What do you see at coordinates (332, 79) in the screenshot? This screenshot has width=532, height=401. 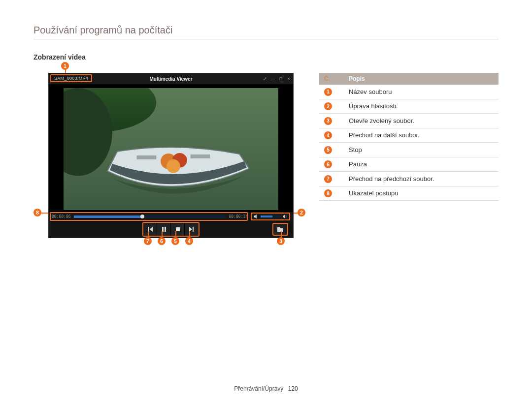 I see `table-header-number: Č.` at bounding box center [332, 79].